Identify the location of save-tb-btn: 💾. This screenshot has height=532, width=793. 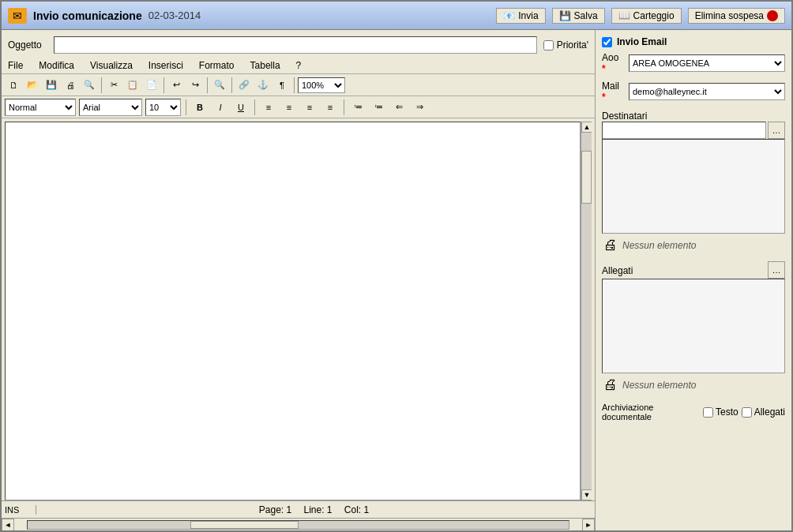
(51, 85).